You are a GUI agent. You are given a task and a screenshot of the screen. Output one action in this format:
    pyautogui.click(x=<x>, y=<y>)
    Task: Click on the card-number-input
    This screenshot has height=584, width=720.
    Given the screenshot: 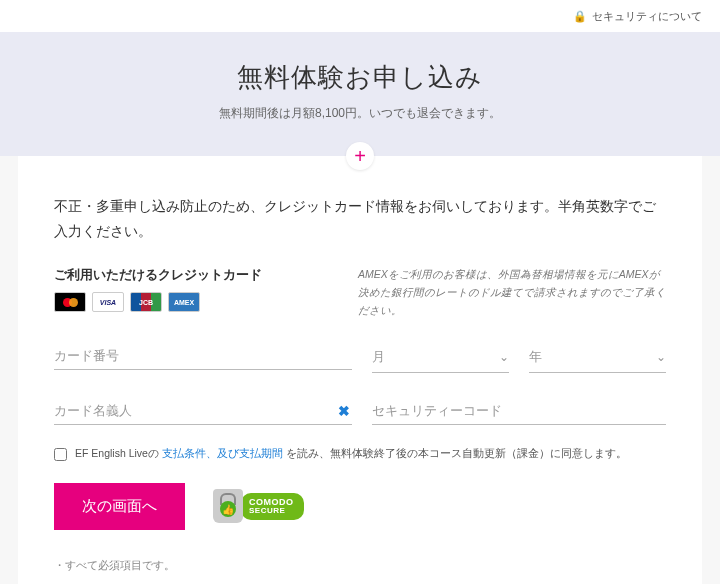 What is the action you would take?
    pyautogui.click(x=203, y=355)
    